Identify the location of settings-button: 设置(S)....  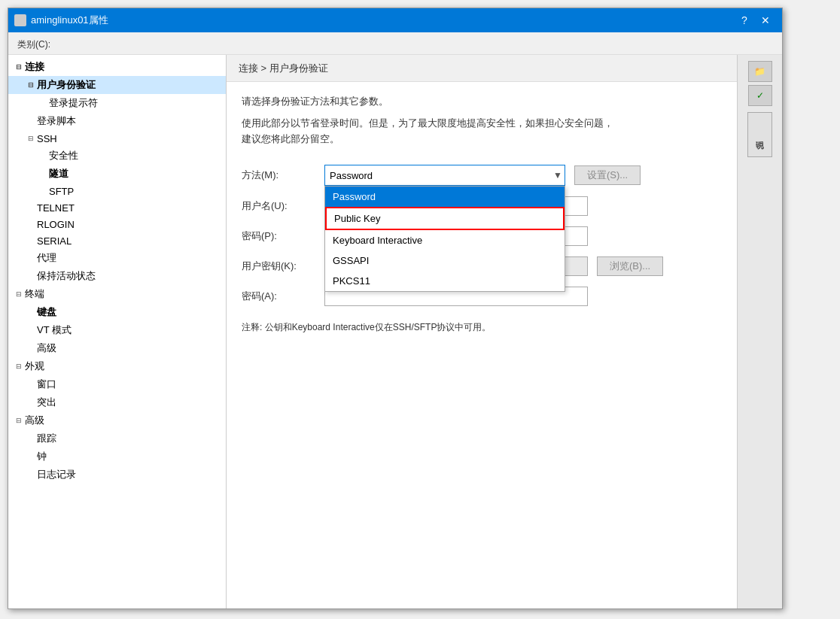
(607, 175).